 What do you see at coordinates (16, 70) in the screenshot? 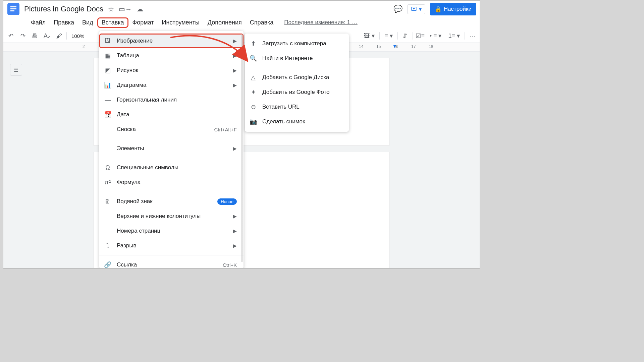
I see `outline-toggle-button: ☰` at bounding box center [16, 70].